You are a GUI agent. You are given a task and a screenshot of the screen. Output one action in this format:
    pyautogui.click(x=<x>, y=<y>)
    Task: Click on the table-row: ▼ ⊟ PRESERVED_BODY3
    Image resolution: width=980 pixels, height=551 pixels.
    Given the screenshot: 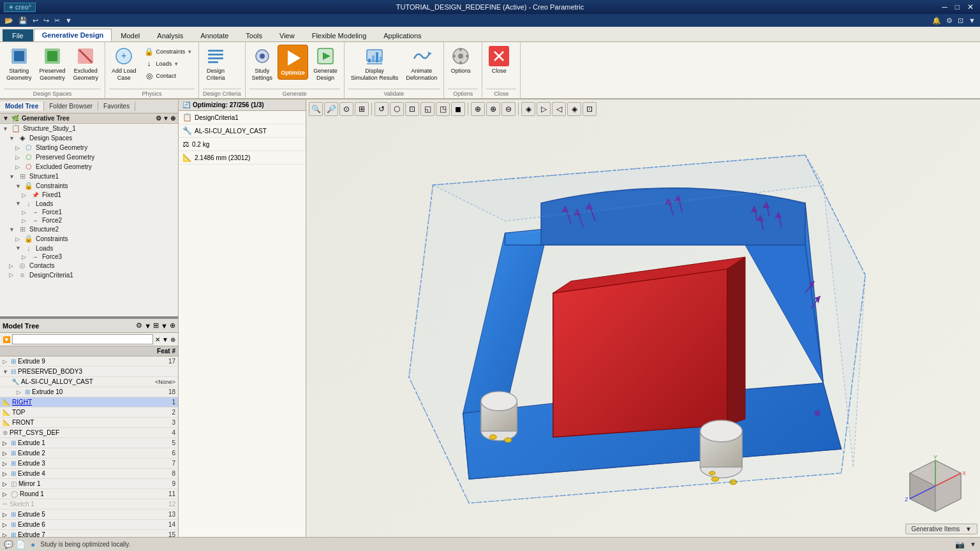 What is the action you would take?
    pyautogui.click(x=89, y=372)
    